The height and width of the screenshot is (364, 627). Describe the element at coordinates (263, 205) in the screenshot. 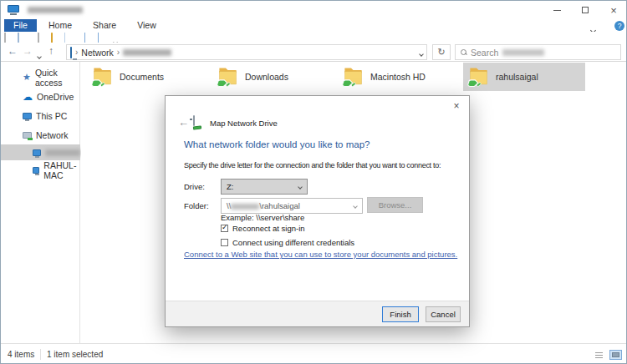

I see `folder-value: \\\rahulsaigal` at that location.